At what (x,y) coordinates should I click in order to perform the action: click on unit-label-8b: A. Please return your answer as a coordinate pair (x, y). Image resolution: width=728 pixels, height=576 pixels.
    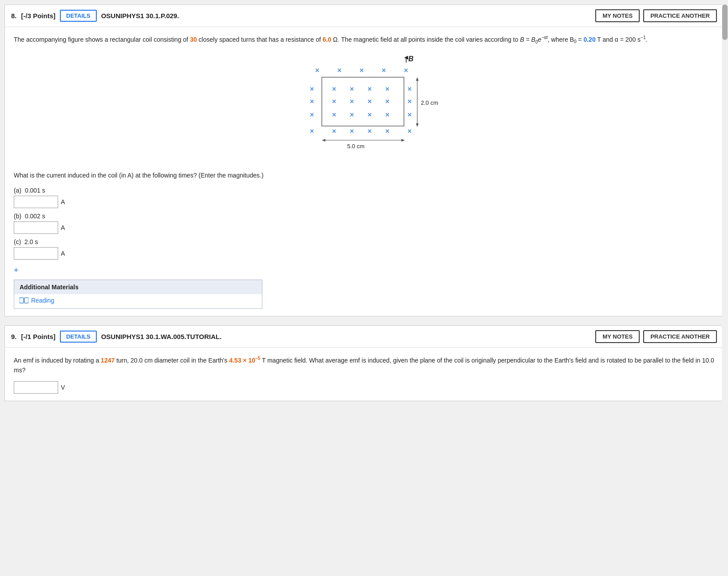
    Looking at the image, I should click on (63, 228).